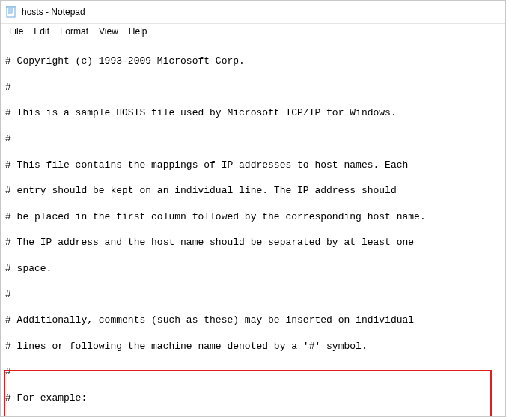  Describe the element at coordinates (11, 12) in the screenshot. I see `notepad-app-icon` at that location.